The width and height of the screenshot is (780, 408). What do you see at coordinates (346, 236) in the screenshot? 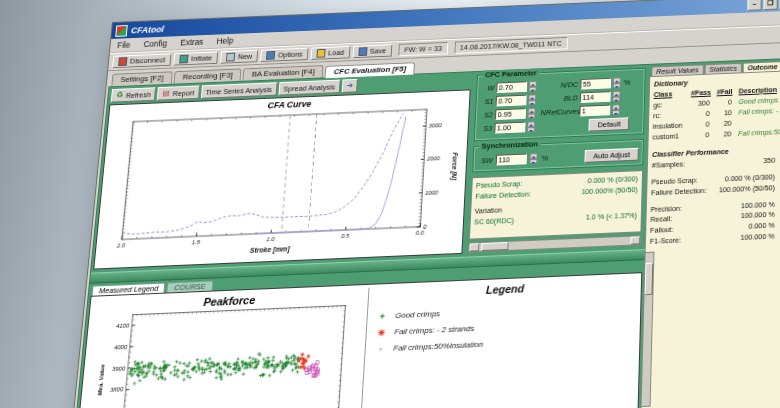
I see `svg-text: 0.5` at bounding box center [346, 236].